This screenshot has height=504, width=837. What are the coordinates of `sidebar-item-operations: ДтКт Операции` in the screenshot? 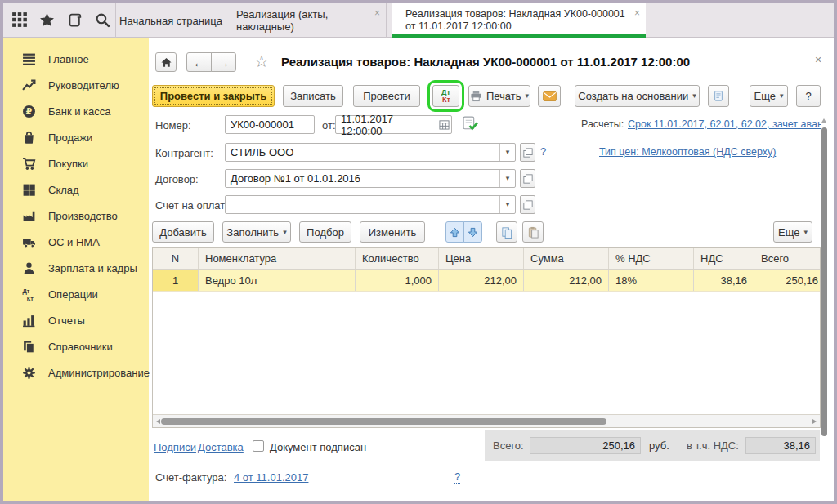 It's located at (76, 294).